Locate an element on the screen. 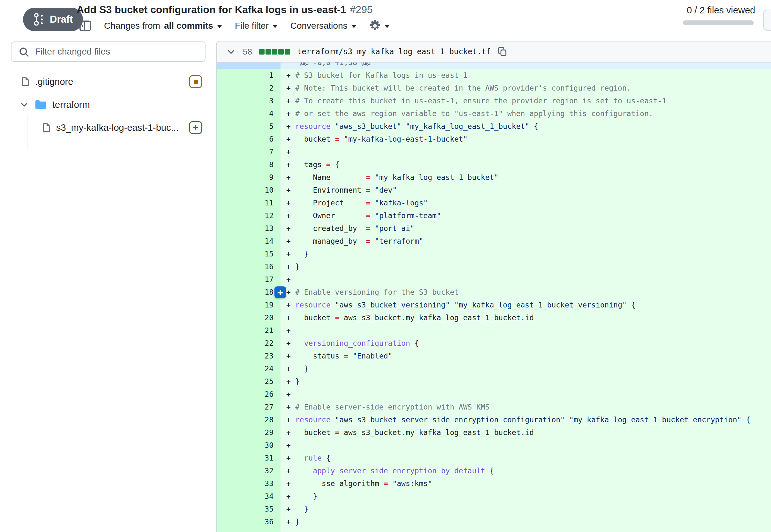 The height and width of the screenshot is (532, 771). line-number: 5 is located at coordinates (249, 126).